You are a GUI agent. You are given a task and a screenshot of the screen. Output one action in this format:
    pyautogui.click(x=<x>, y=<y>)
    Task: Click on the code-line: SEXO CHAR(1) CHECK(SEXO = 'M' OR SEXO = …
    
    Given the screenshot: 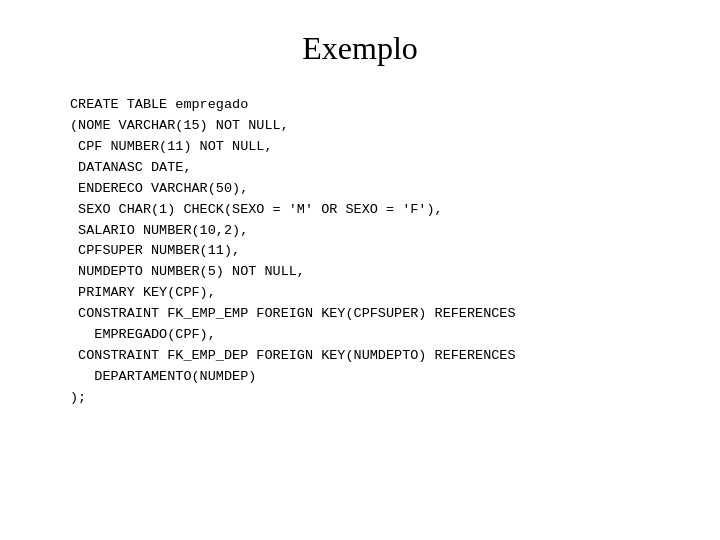 What is the action you would take?
    pyautogui.click(x=293, y=210)
    